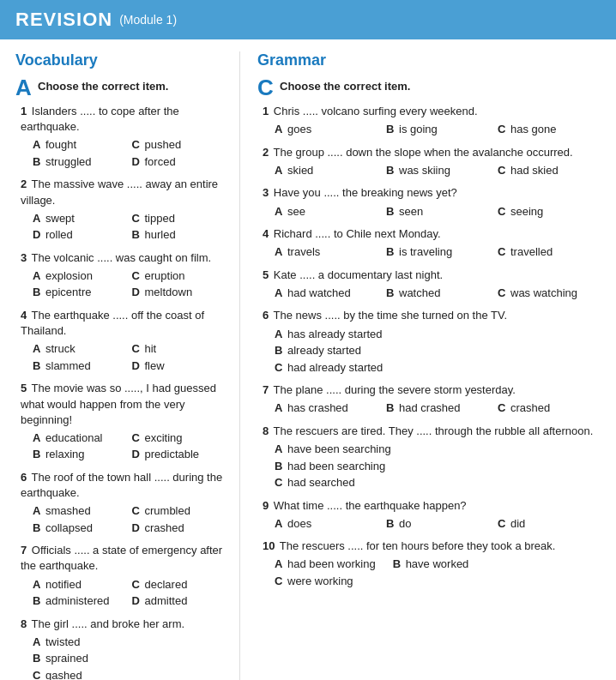 This screenshot has width=616, height=680. I want to click on question-text: 9 What time ..... the earthquake happen?, so click(432, 506).